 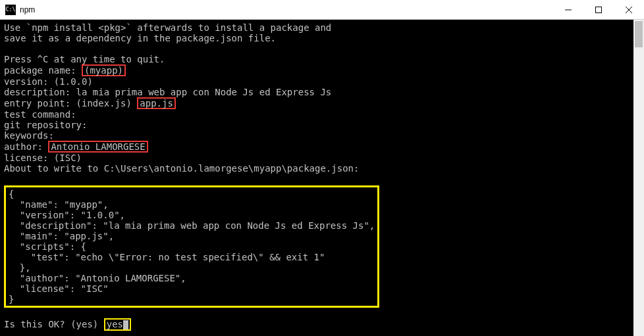 I want to click on confirm-value: yes, so click(x=115, y=324).